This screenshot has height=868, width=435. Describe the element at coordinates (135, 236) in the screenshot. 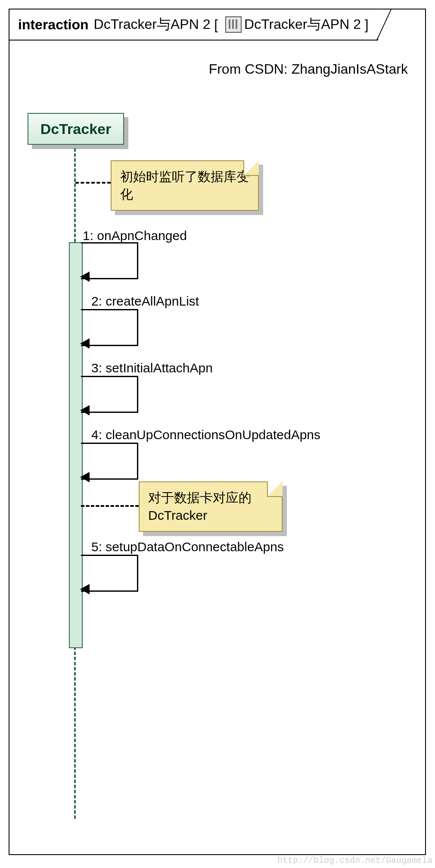

I see `message-label: 1: onApnChanged` at that location.